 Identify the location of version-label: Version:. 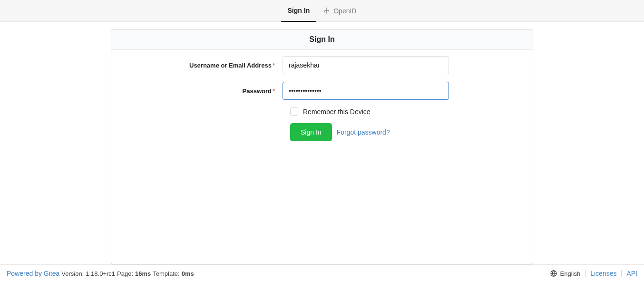
(72, 274).